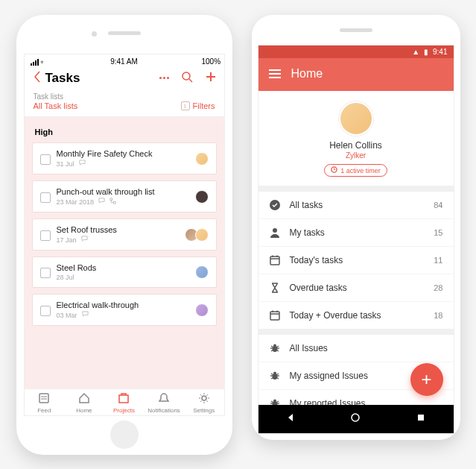 The image size is (476, 469). I want to click on fab-add: +, so click(427, 380).